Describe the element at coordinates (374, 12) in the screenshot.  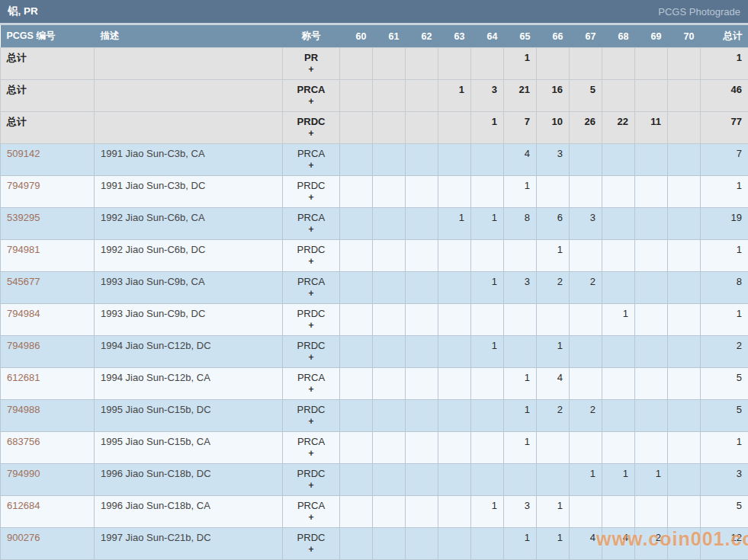
I see `top-header-bar: 铝, PR PCGS Photograde` at that location.